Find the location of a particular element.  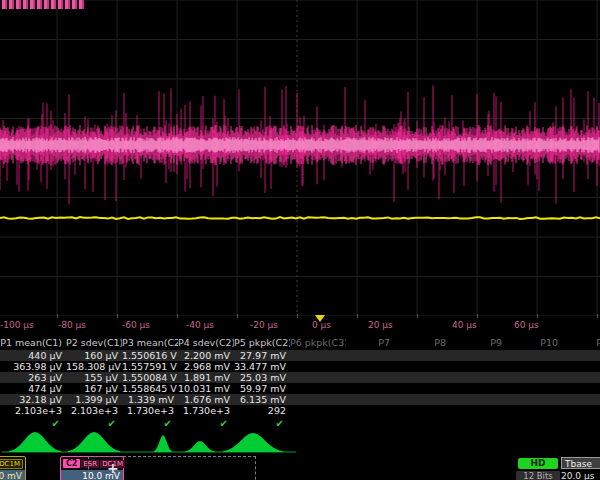

hd-bits-label: 12 Bits is located at coordinates (538, 476).